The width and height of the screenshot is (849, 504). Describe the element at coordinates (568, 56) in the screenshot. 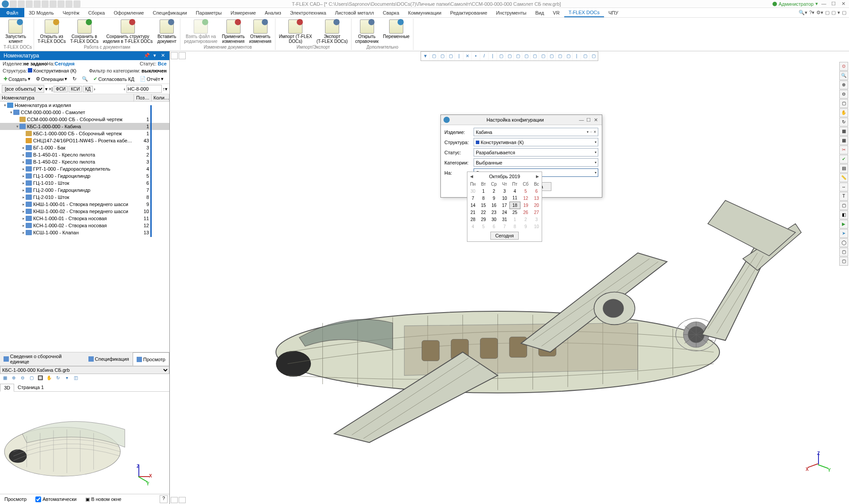

I see `vt-body6-icon: ▢` at that location.